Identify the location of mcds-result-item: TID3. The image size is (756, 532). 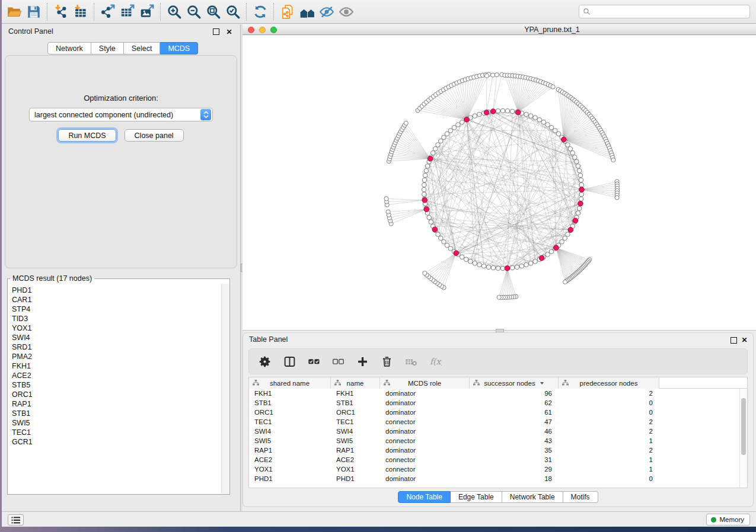
(116, 319).